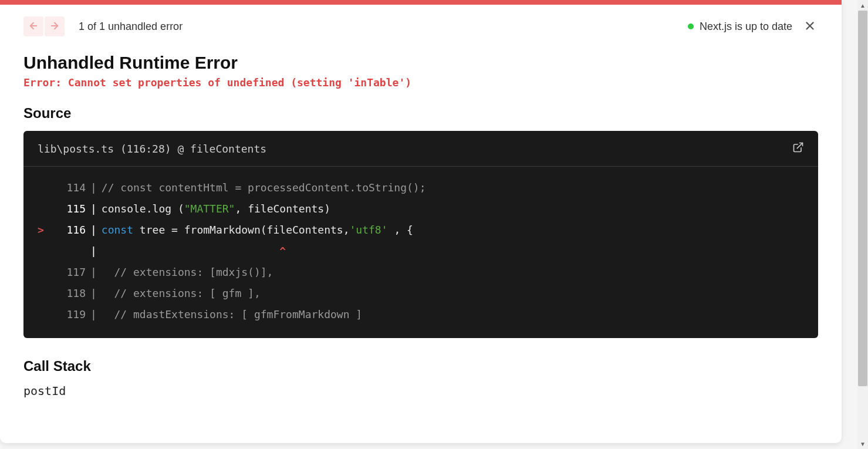  I want to click on vertical-scrollbar: ▲ ▼, so click(863, 224).